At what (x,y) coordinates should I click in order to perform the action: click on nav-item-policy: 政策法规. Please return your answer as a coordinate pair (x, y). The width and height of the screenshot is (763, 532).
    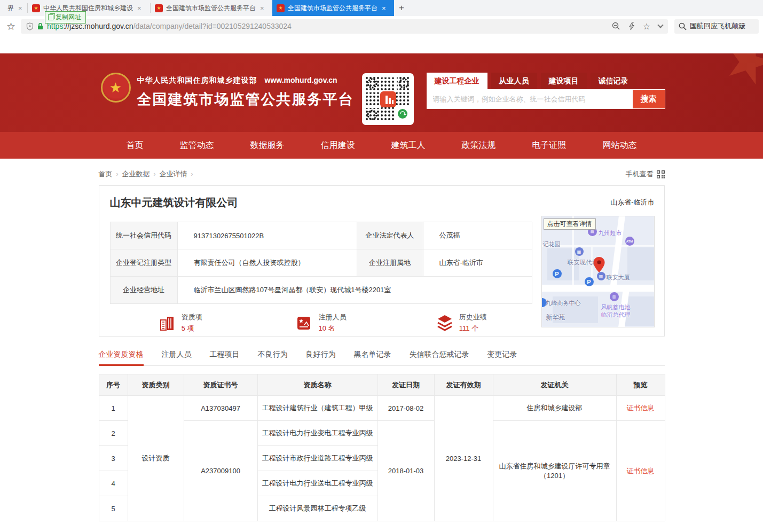
    Looking at the image, I should click on (479, 145).